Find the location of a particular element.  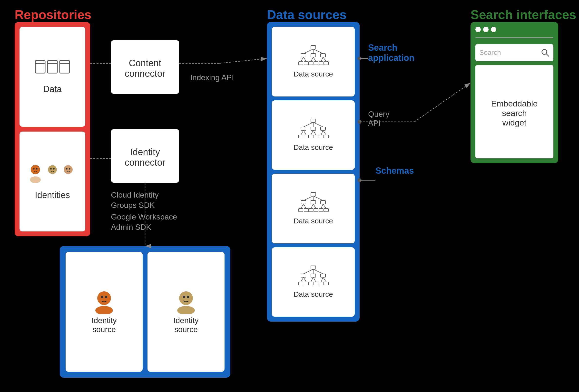

indexing-api-label: Indexing API is located at coordinates (212, 78).